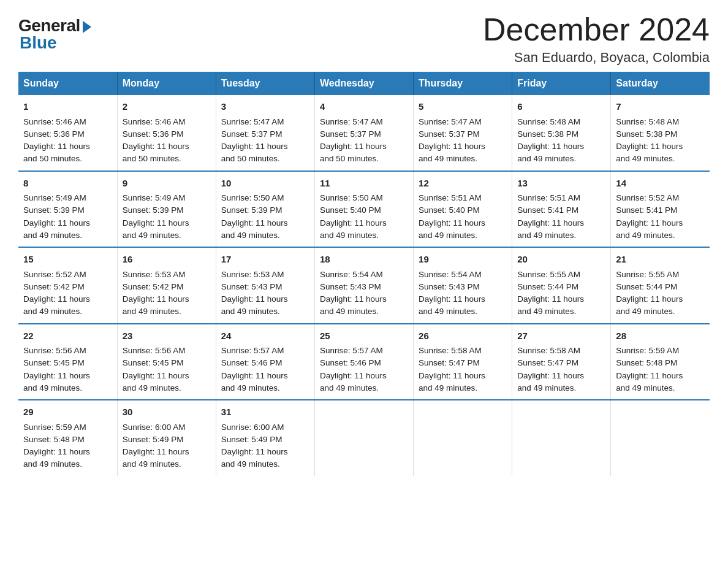  Describe the element at coordinates (265, 260) in the screenshot. I see `day-number: 17` at that location.